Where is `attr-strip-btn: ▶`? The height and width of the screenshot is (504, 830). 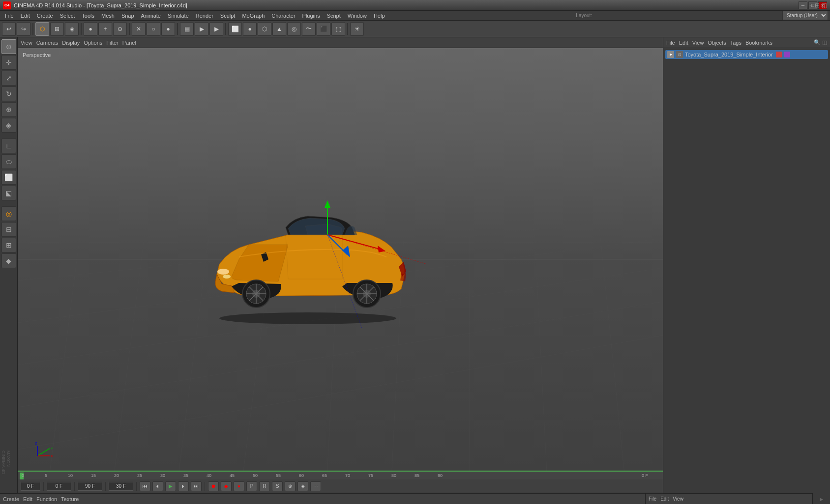 attr-strip-btn: ▶ is located at coordinates (821, 499).